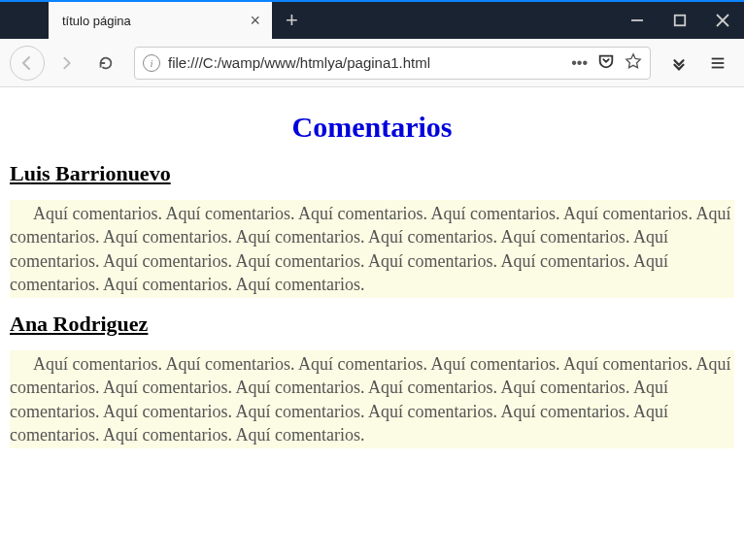  What do you see at coordinates (372, 324) in the screenshot?
I see `author-heading: Ana Rodriguez` at bounding box center [372, 324].